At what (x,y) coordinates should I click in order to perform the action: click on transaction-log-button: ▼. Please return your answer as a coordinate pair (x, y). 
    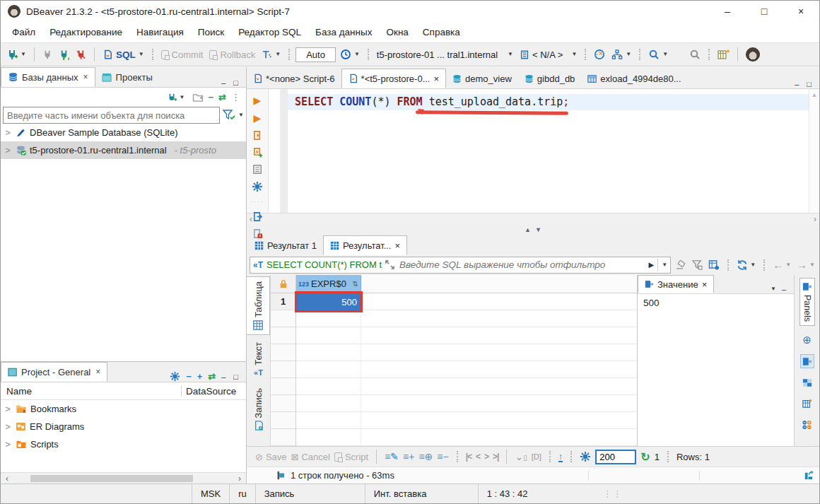
    Looking at the image, I should click on (350, 54).